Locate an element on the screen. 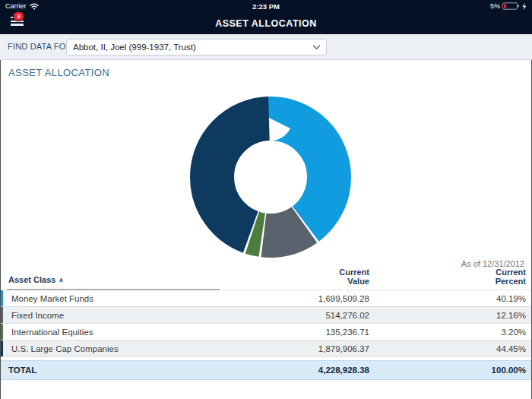 This screenshot has height=399, width=532. asset-class-cell: Money Market Funds is located at coordinates (52, 299).